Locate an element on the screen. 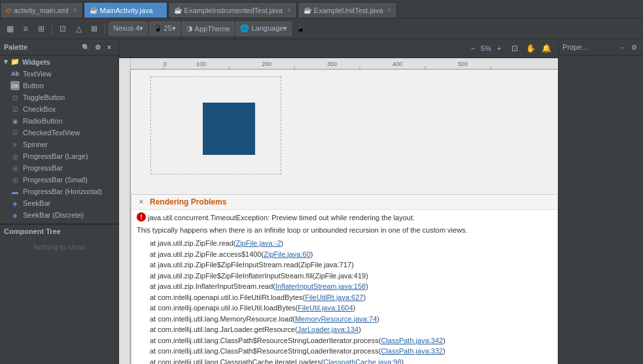  stack-link-4: InflaterInputStream.java:158 is located at coordinates (321, 286).